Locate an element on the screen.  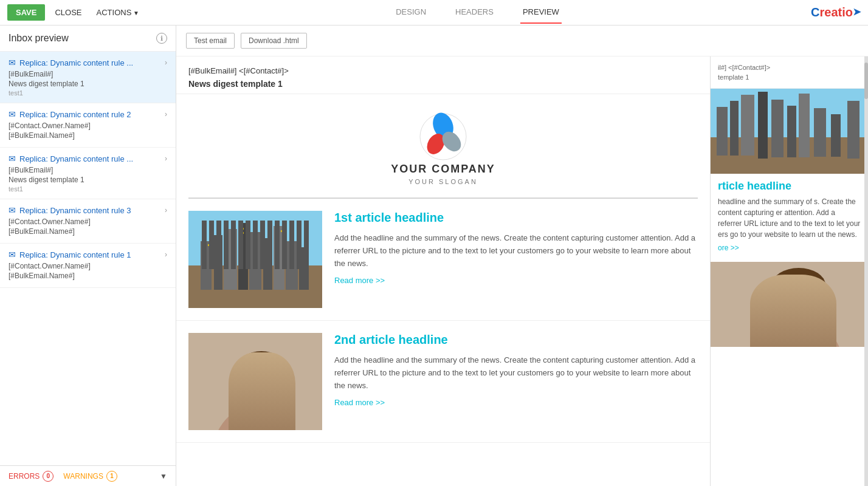
article-2-headline: 2nd article headline is located at coordinates (516, 340).